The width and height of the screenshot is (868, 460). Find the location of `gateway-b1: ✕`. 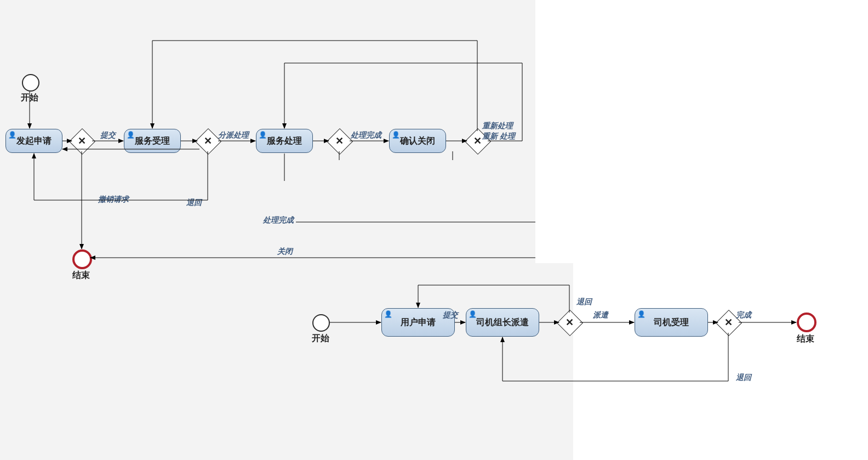

gateway-b1: ✕ is located at coordinates (569, 322).